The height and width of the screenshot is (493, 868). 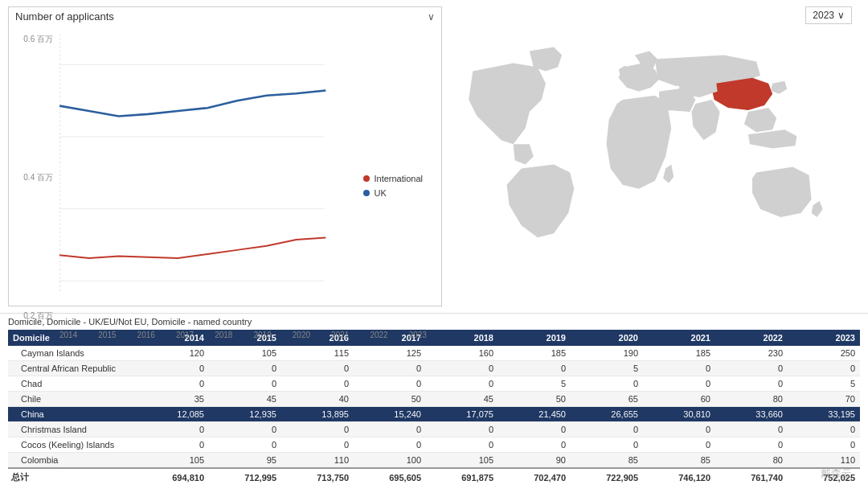 I want to click on x-label-2020: 2020, so click(x=301, y=335).